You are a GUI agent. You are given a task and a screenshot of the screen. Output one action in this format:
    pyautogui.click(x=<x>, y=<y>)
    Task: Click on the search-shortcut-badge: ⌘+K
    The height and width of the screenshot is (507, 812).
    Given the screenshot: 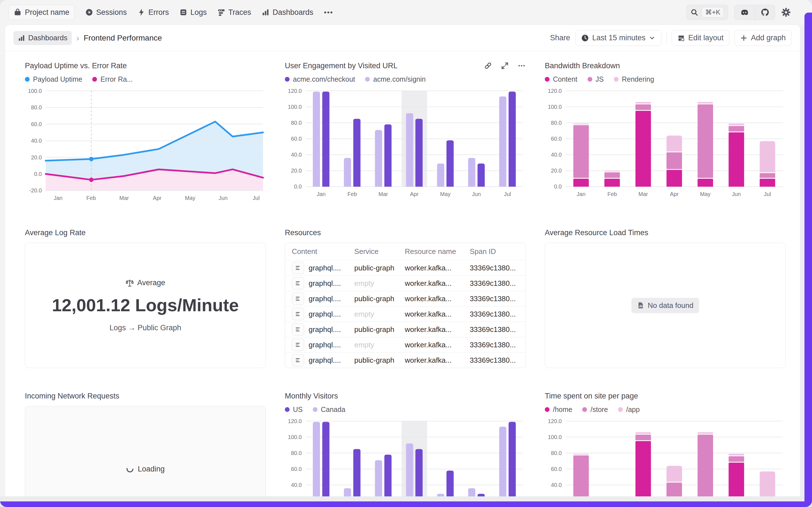 What is the action you would take?
    pyautogui.click(x=713, y=12)
    